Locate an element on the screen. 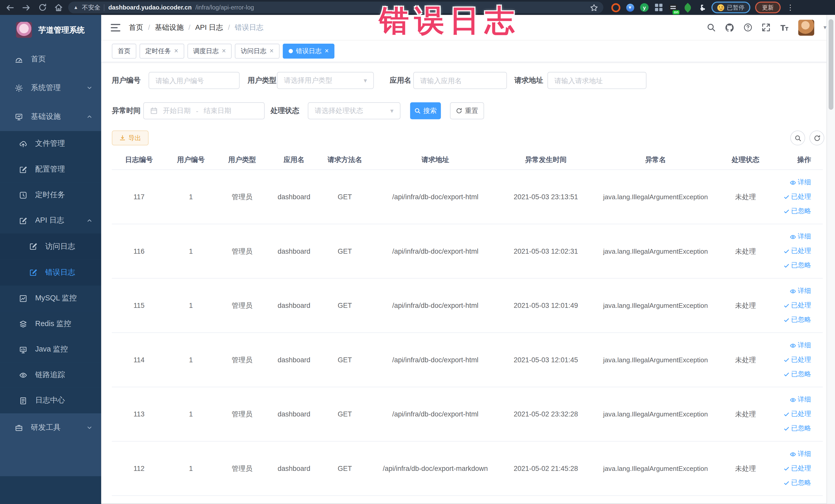 This screenshot has height=504, width=835. sidebar-item-file-manage: 文件管理 is located at coordinates (50, 144).